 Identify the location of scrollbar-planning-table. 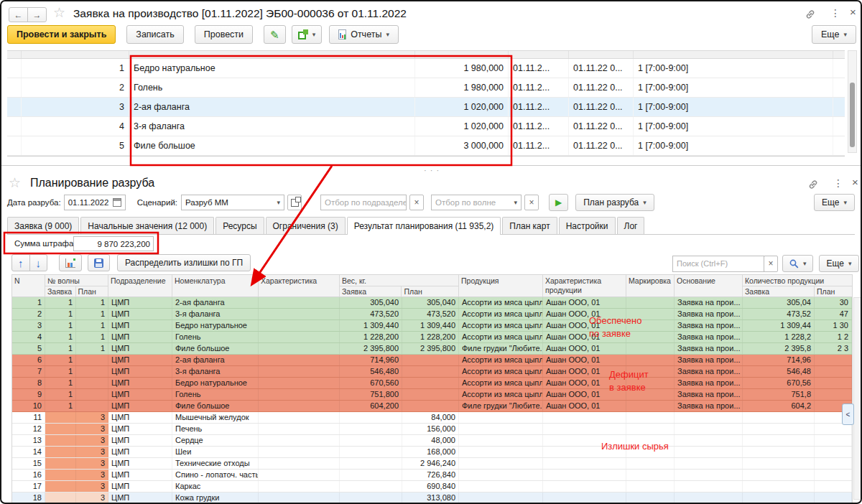
(858, 398).